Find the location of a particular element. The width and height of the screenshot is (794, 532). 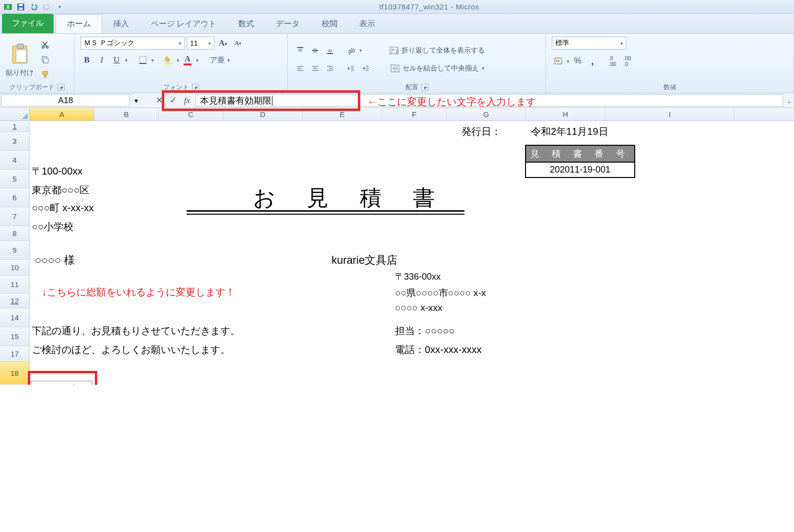

tab-formula: 数式 is located at coordinates (246, 24).